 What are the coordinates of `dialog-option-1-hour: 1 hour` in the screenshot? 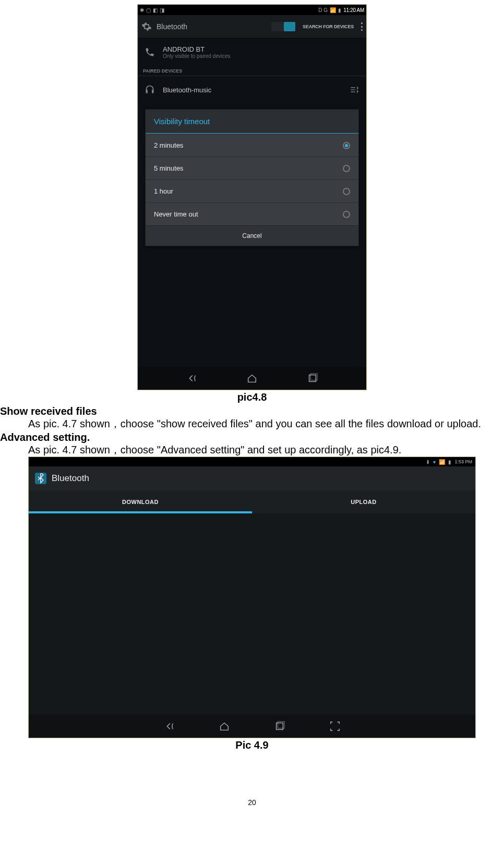 It's located at (252, 191).